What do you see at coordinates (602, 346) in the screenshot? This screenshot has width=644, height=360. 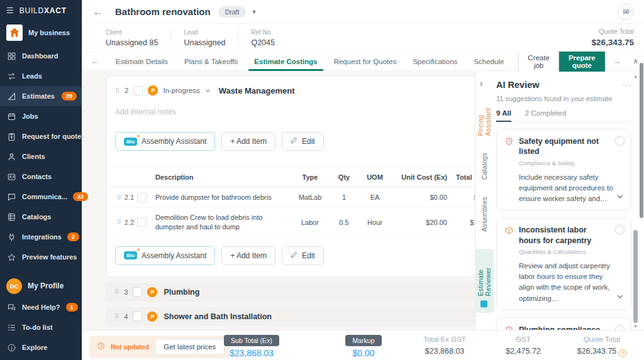 I see `quote-total-block: Quote Total $26,343.75i` at bounding box center [602, 346].